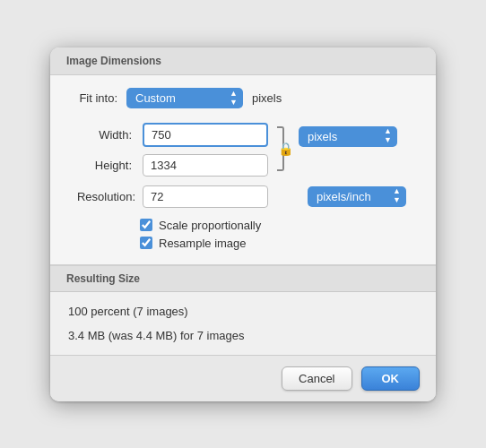  Describe the element at coordinates (243, 312) in the screenshot. I see `result-line-1: 100 percent (7 images)` at that location.